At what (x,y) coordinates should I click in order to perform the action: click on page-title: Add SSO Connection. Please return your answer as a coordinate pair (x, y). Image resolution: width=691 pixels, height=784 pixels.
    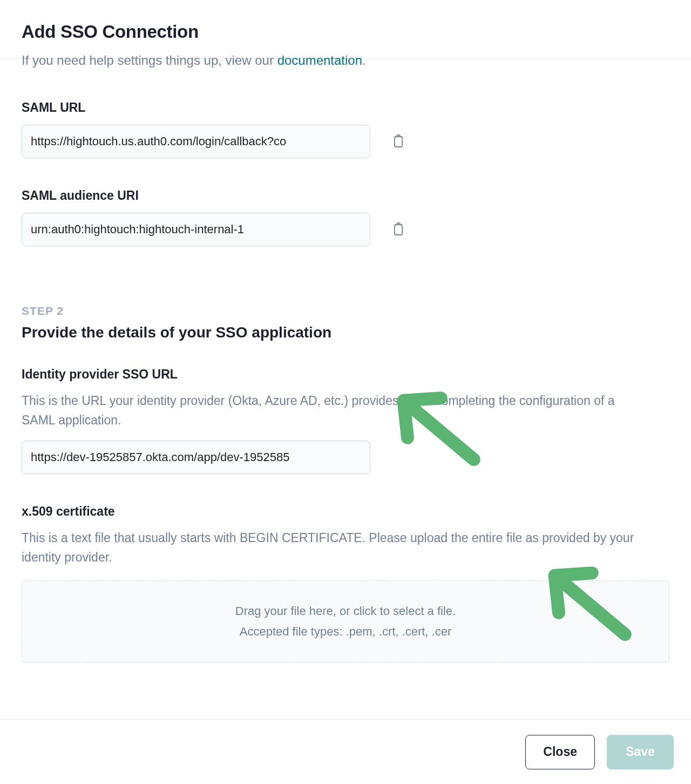
    Looking at the image, I should click on (346, 32).